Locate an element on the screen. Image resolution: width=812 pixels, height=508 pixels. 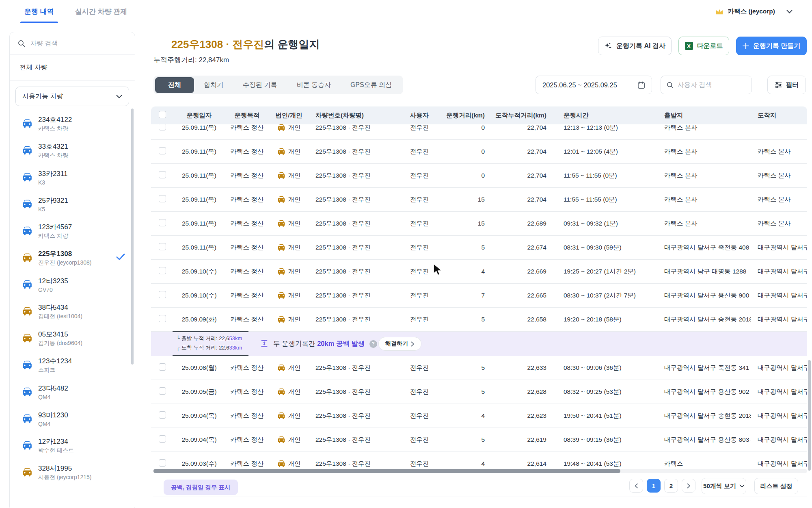
sidebar-vehicle-item: 33카2311K3 is located at coordinates (72, 177).